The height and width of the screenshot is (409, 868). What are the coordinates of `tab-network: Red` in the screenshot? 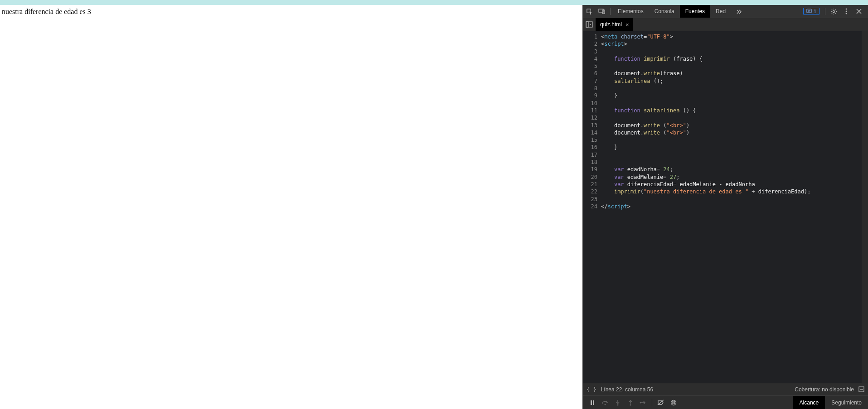 It's located at (721, 11).